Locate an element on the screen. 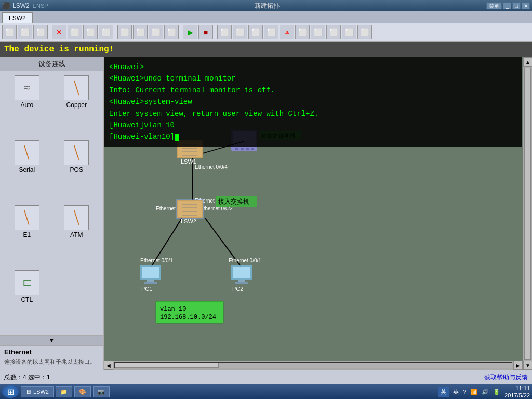  cable-type-desc: 连接设备的以太网和千兆以太接口。 is located at coordinates (52, 362).